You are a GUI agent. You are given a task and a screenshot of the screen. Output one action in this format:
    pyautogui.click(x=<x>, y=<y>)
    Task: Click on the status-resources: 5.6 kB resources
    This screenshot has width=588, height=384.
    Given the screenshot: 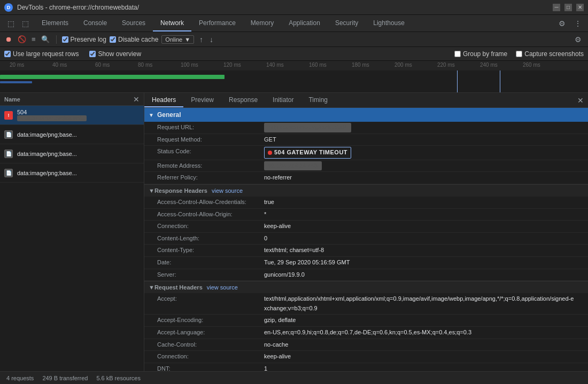 What is the action you would take?
    pyautogui.click(x=119, y=378)
    